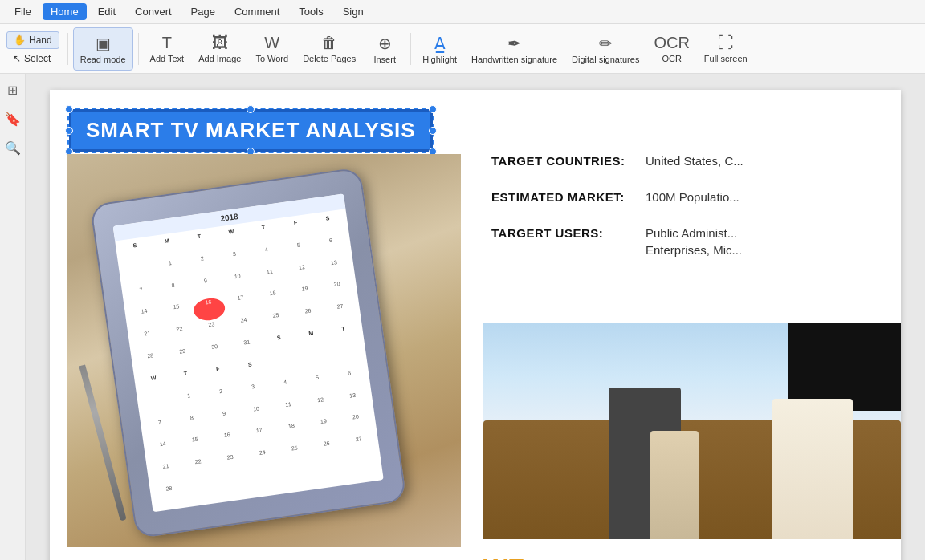 The image size is (925, 560). Describe the element at coordinates (514, 49) in the screenshot. I see `handwritten-signature-button: ✒ Handwritten signature` at that location.